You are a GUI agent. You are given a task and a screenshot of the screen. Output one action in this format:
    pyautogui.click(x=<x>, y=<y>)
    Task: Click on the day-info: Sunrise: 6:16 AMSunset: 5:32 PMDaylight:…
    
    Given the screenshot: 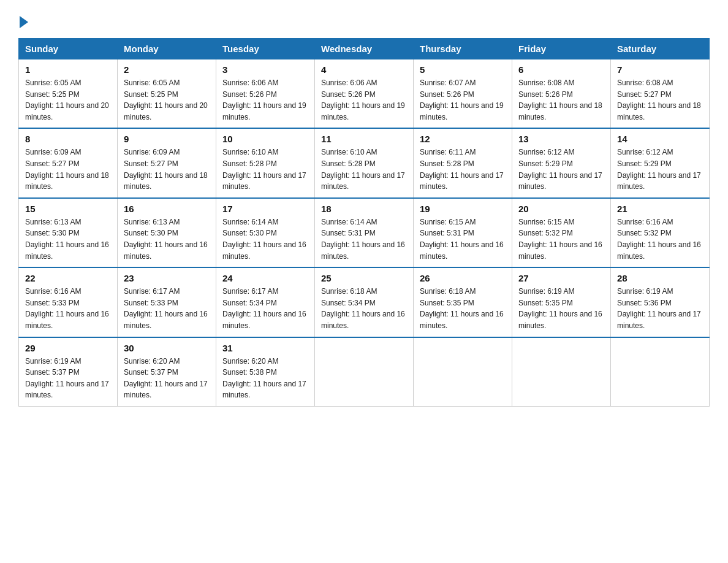 What is the action you would take?
    pyautogui.click(x=659, y=239)
    